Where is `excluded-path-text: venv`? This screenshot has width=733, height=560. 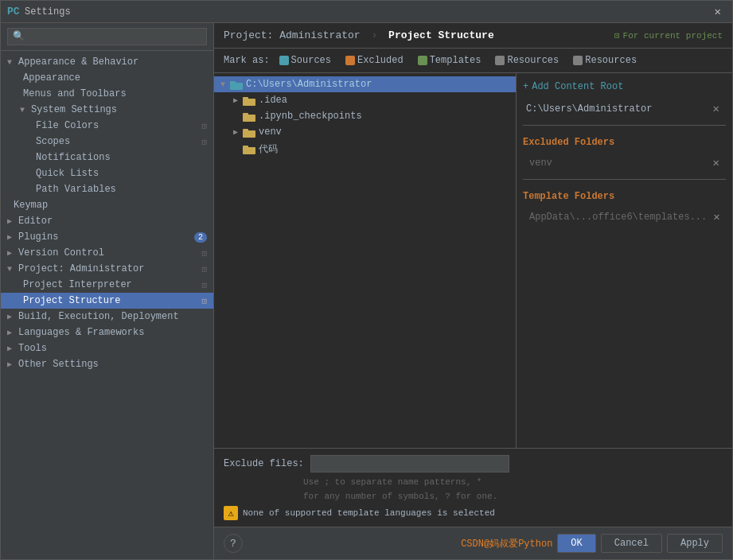 excluded-path-text: venv is located at coordinates (541, 163).